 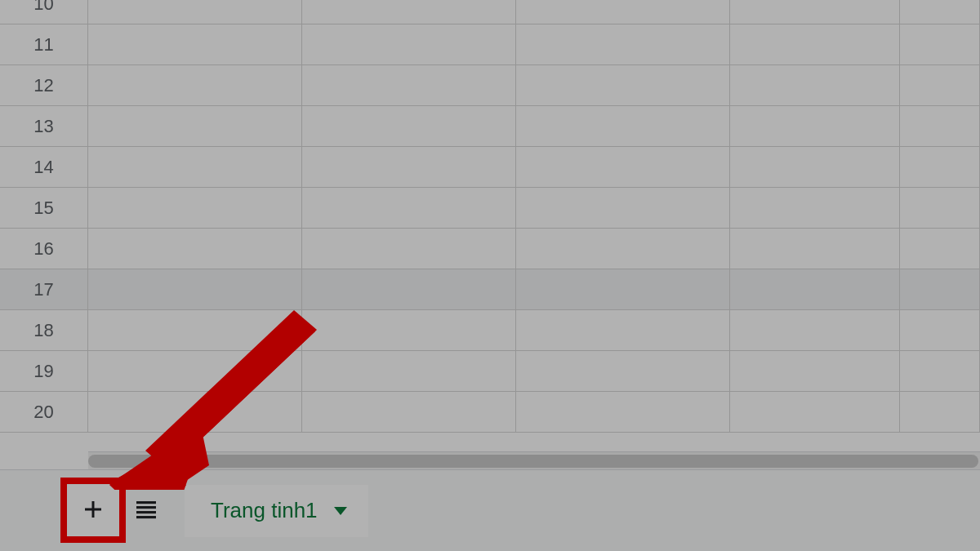 What do you see at coordinates (490, 331) in the screenshot?
I see `grid-row: 18` at bounding box center [490, 331].